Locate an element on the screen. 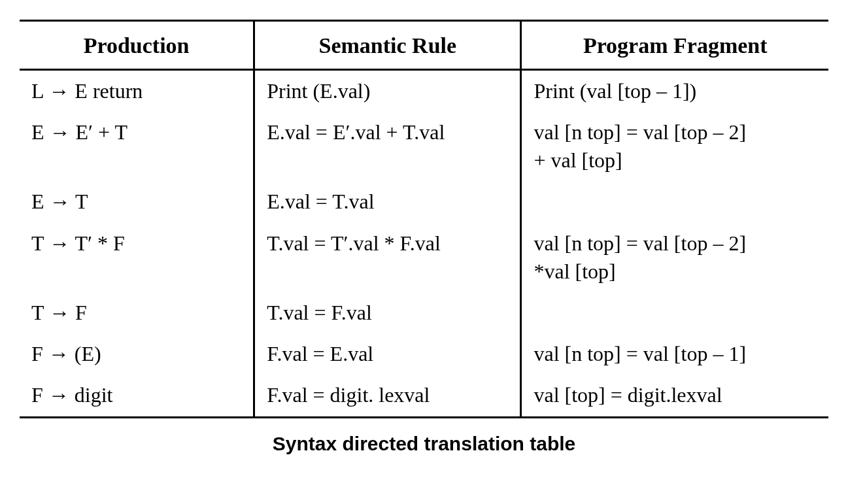  table-header-row: Production Semantic Rule Program Fragmen… is located at coordinates (424, 46).